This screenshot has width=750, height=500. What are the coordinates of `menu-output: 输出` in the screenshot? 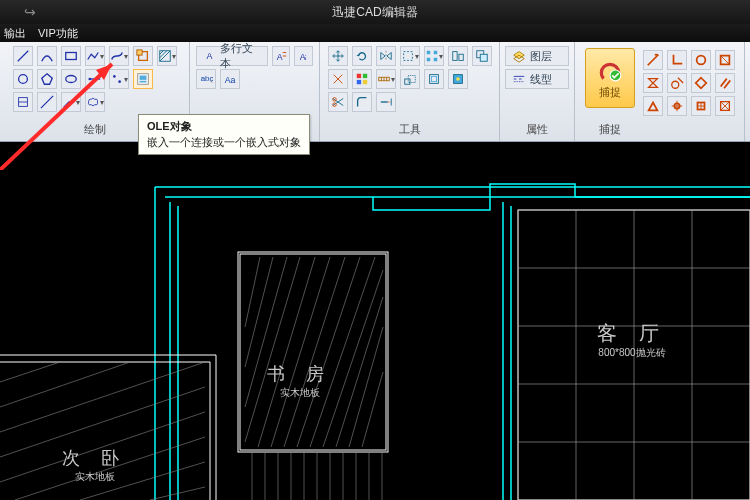 It's located at (15, 34).